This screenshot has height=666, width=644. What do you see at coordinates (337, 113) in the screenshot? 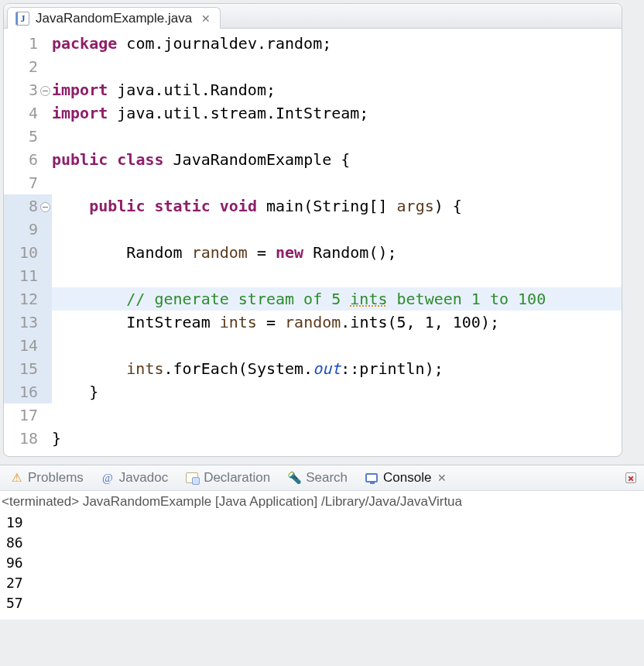
I see `code-line-source: import java.util.stream.IntStream;` at bounding box center [337, 113].